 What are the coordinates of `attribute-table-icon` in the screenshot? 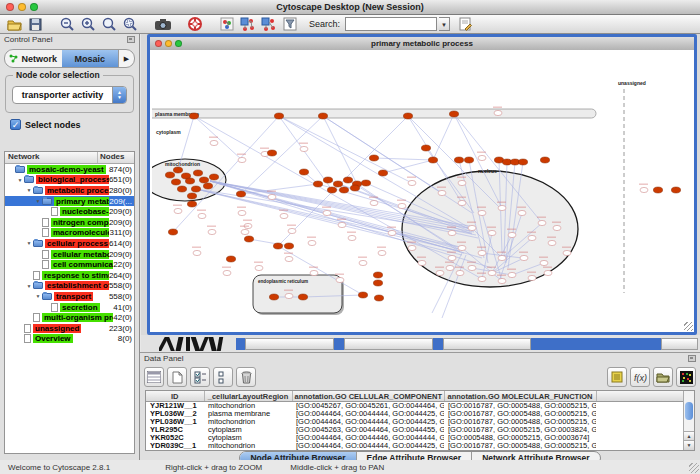 It's located at (154, 377).